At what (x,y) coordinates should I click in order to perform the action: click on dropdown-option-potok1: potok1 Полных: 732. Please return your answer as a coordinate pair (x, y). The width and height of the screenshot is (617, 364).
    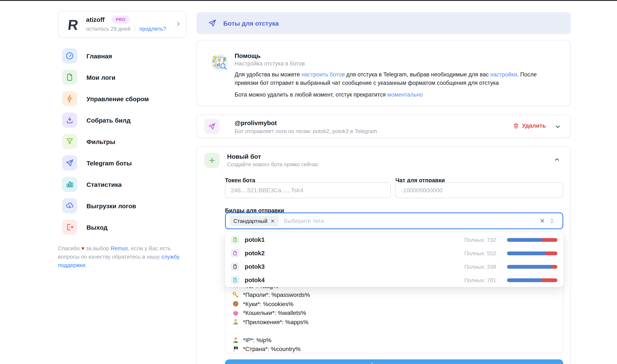
    Looking at the image, I should click on (394, 240).